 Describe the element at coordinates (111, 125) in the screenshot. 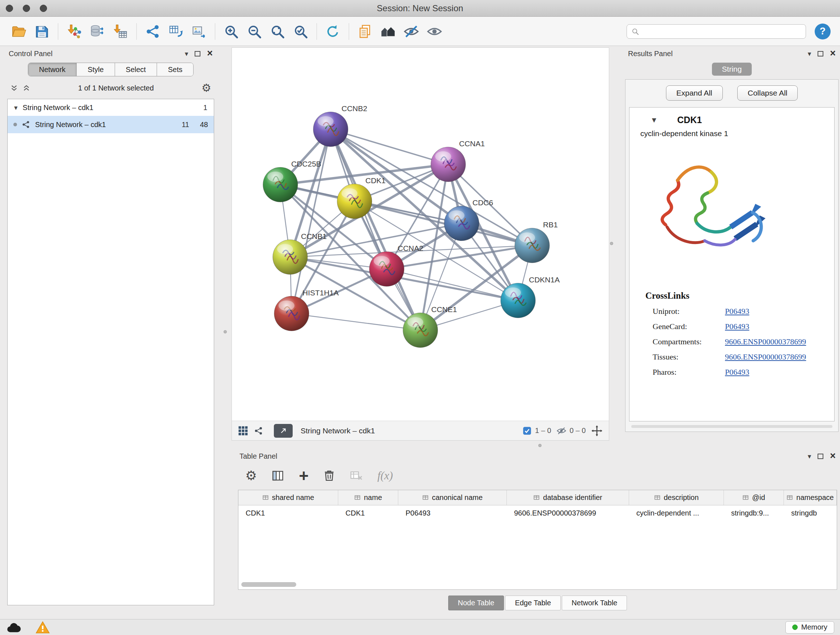

I see `network-row-selected: String Network – cdk1 11 48` at that location.